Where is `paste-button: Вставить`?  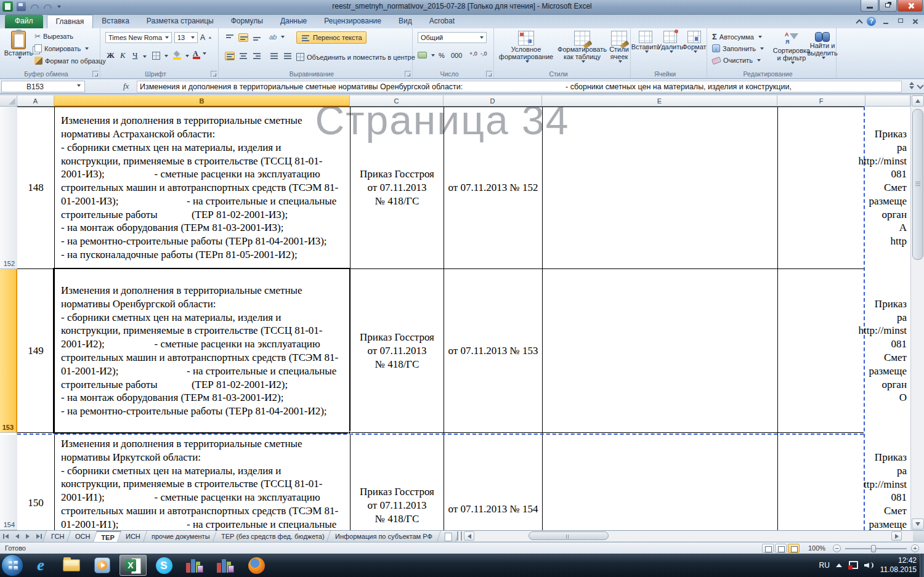
paste-button: Вставить is located at coordinates (18, 45).